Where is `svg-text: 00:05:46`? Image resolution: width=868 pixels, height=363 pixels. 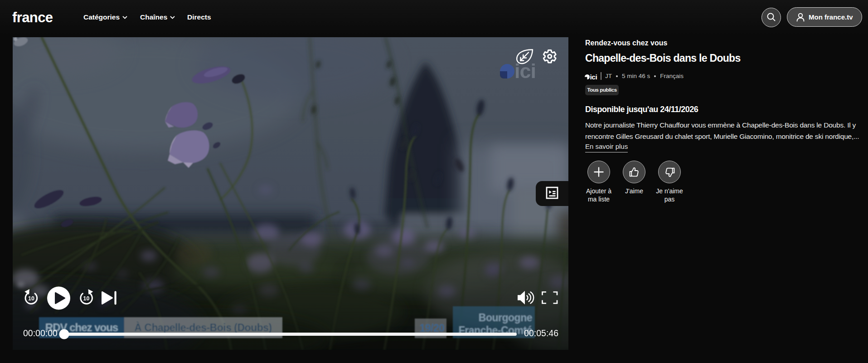 svg-text: 00:05:46 is located at coordinates (541, 333).